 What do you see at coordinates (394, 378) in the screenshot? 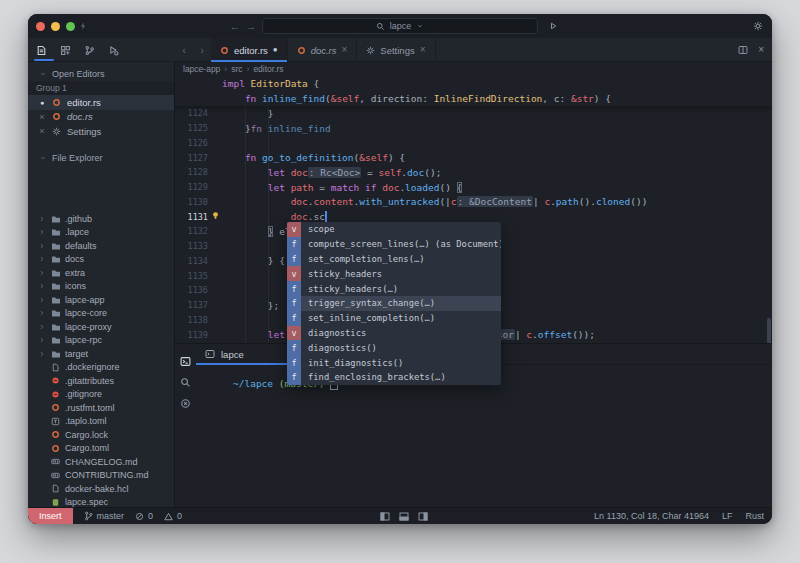
I see `completion-item: f find_enclosing_brackets(…)` at bounding box center [394, 378].